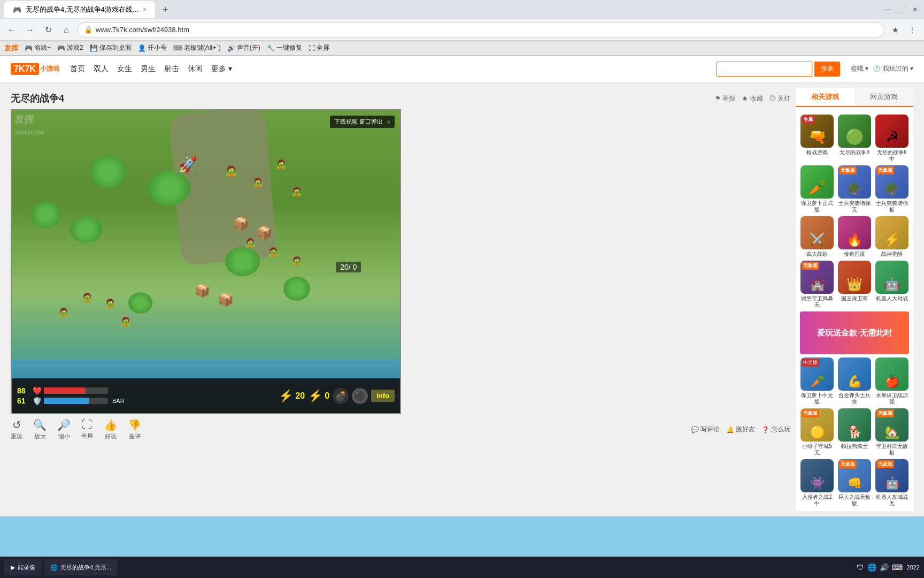 This screenshot has height=578, width=924. What do you see at coordinates (808, 120) in the screenshot?
I see `badge-1: 专属` at bounding box center [808, 120].